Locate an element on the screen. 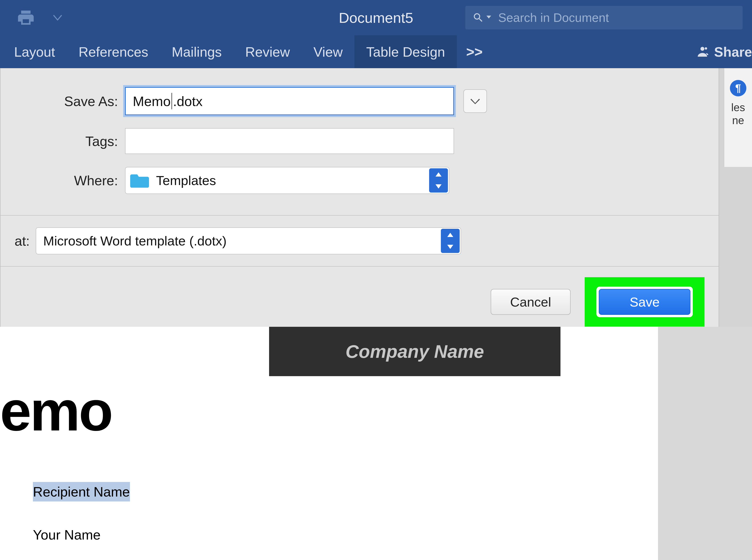 The width and height of the screenshot is (752, 560). share-icon is located at coordinates (702, 52).